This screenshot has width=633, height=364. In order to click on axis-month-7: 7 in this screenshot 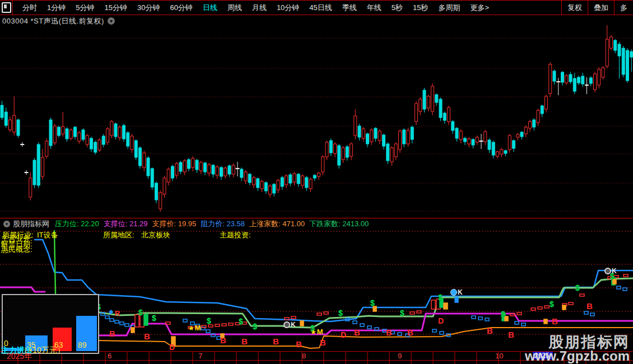, I will do `click(201, 356)`.